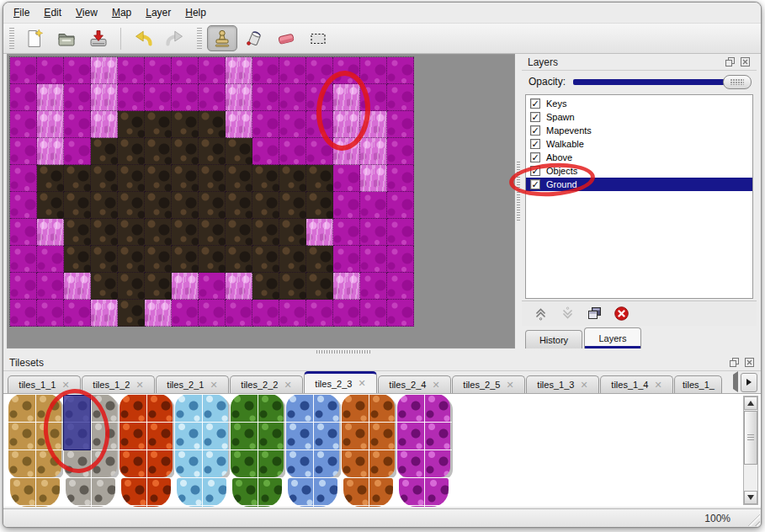 The image size is (765, 532). What do you see at coordinates (699, 384) in the screenshot?
I see `tileset-tab-tiles_1_: tiles_1_` at bounding box center [699, 384].